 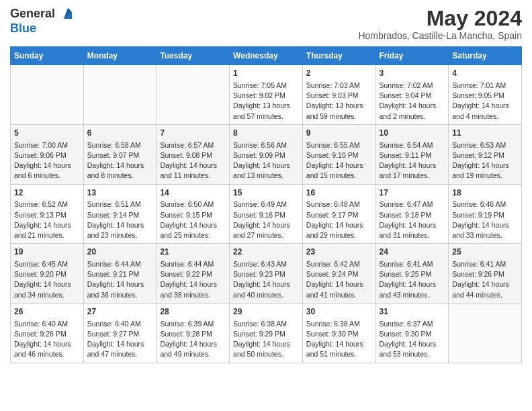 I want to click on day-number: 25, so click(x=485, y=253).